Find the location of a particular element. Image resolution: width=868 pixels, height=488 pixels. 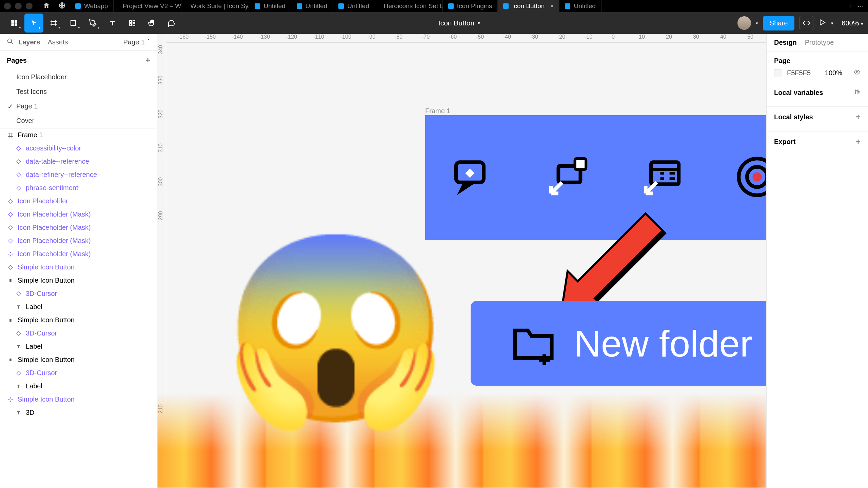

pages-section: Pages + Icon PlaceholderTest IconsPage 1… is located at coordinates (79, 89).